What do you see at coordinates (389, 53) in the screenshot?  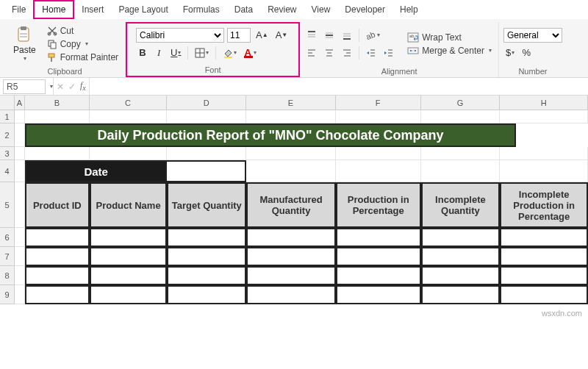 I see `increase-indent-button` at bounding box center [389, 53].